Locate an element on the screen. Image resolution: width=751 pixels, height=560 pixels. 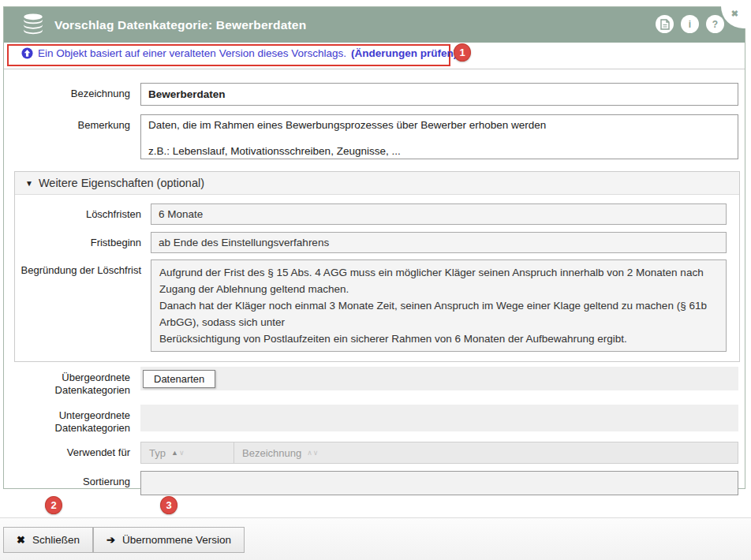
database-icon is located at coordinates (33, 25).